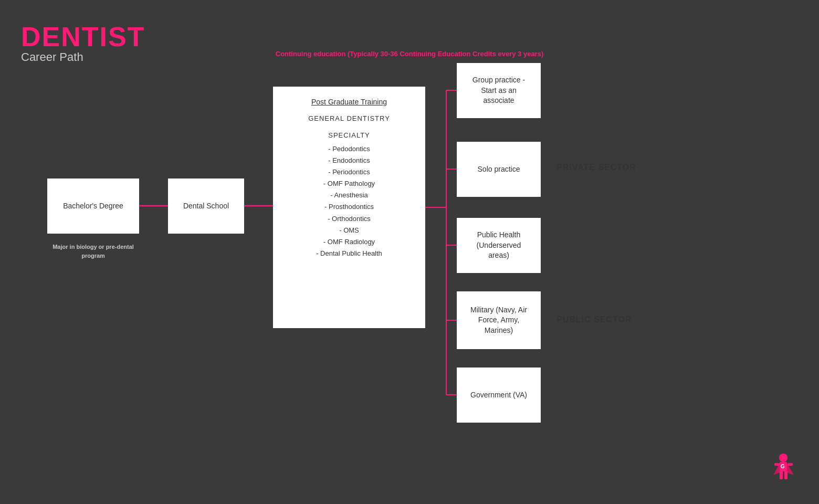  I want to click on government-box: Government (VA), so click(499, 395).